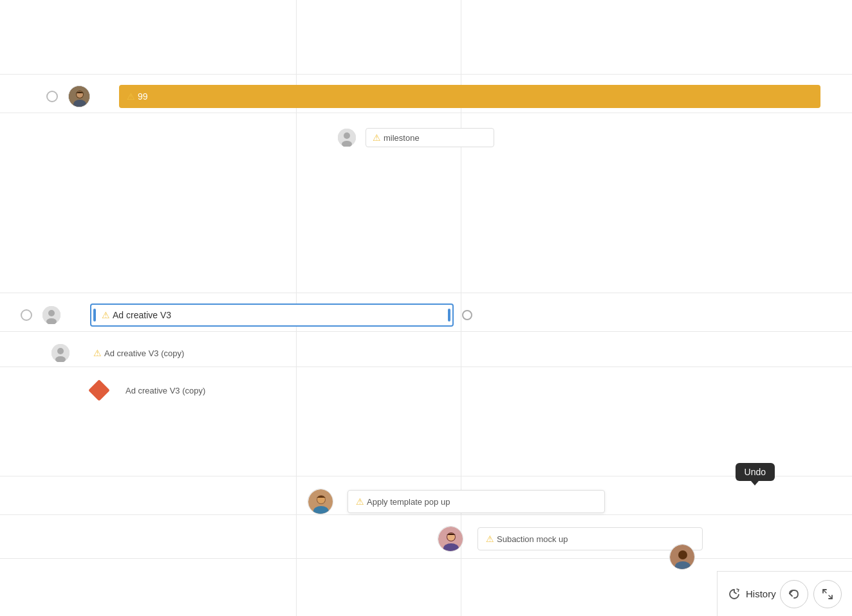 The image size is (852, 616). I want to click on row3-avatar, so click(51, 315).